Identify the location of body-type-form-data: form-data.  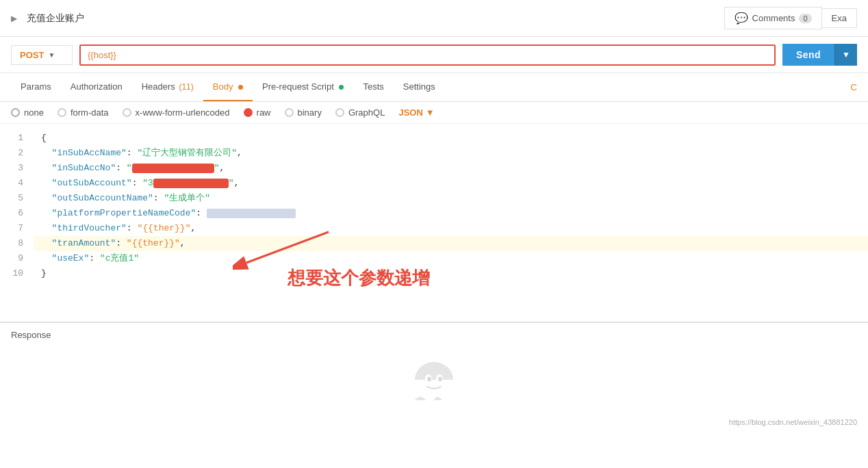
(84, 112).